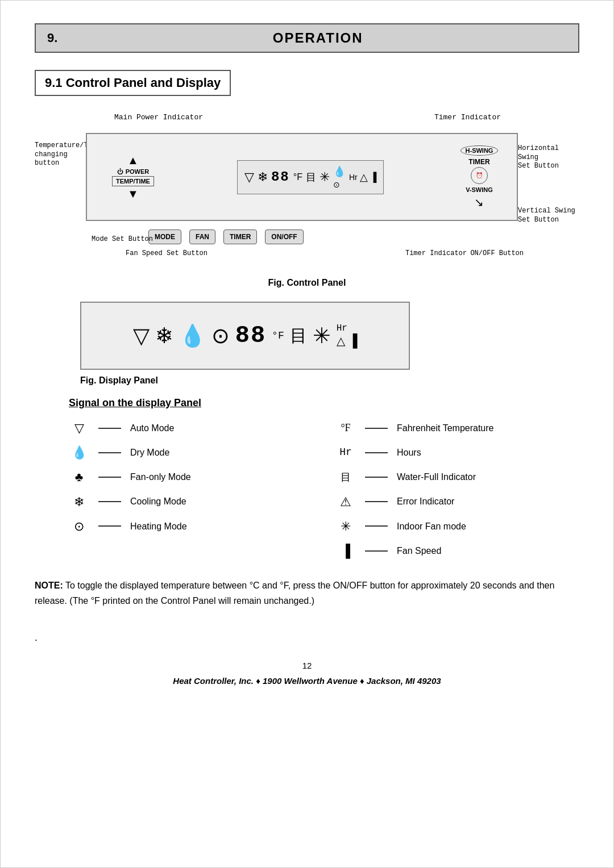  What do you see at coordinates (467, 117) in the screenshot?
I see `timer-indicator-top-label: Timer Indicator` at bounding box center [467, 117].